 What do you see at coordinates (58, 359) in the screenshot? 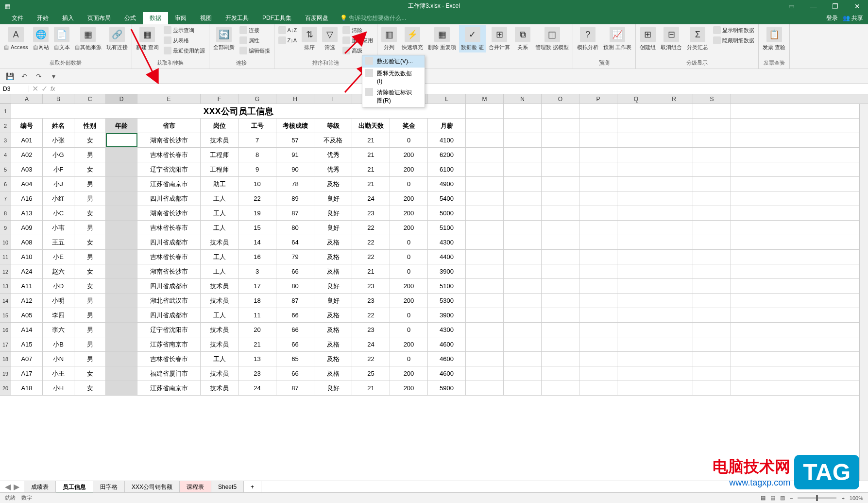
I see `data-cell: 小N` at bounding box center [58, 359].